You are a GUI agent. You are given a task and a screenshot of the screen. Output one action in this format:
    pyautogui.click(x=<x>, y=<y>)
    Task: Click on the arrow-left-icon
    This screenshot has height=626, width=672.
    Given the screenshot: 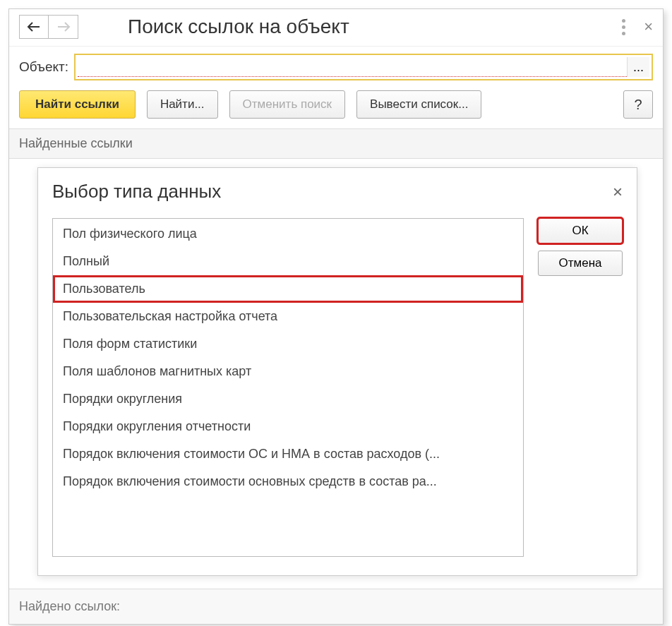 What is the action you would take?
    pyautogui.click(x=34, y=27)
    